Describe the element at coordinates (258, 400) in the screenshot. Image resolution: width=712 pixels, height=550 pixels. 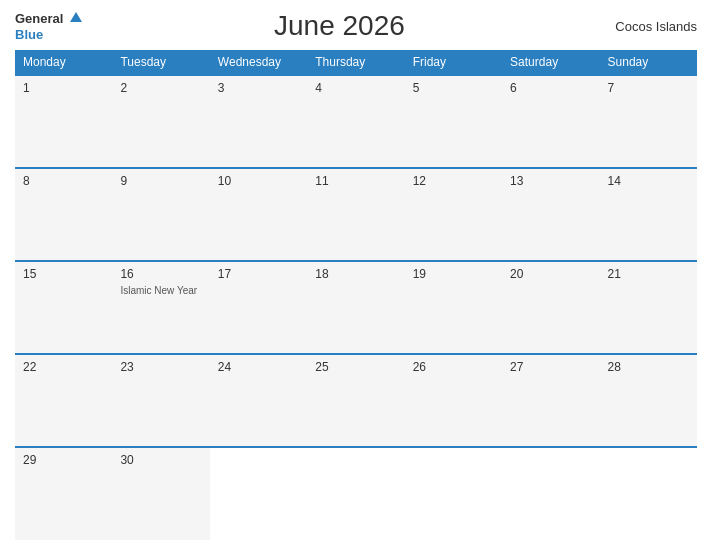
I see `calendar-cell: 24` at that location.